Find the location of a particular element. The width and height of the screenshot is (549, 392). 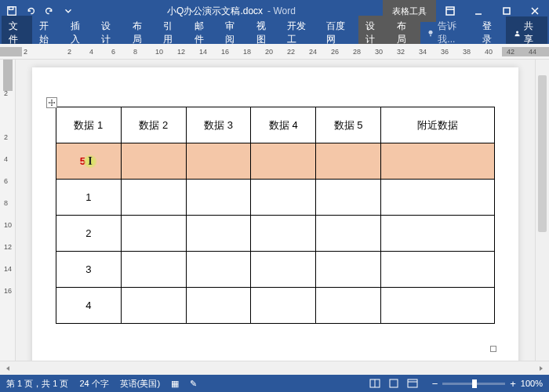

header-cell: 附近数据 is located at coordinates (438, 125).